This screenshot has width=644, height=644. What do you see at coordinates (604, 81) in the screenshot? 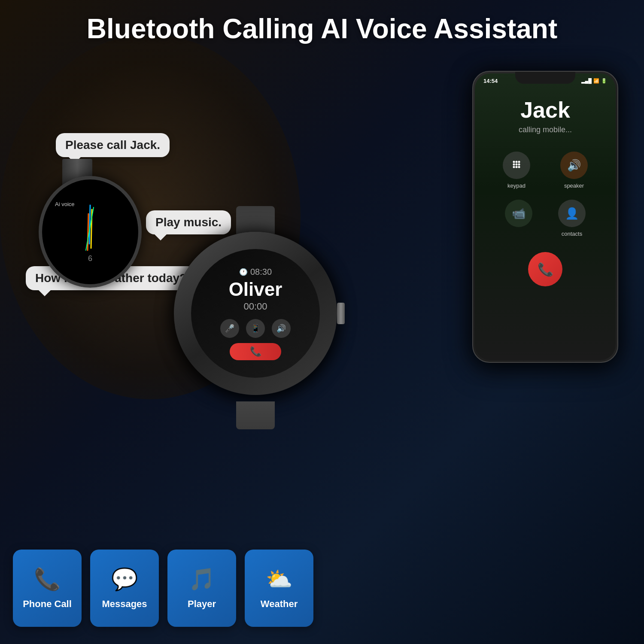
I see `battery-icon: 🔋` at bounding box center [604, 81].